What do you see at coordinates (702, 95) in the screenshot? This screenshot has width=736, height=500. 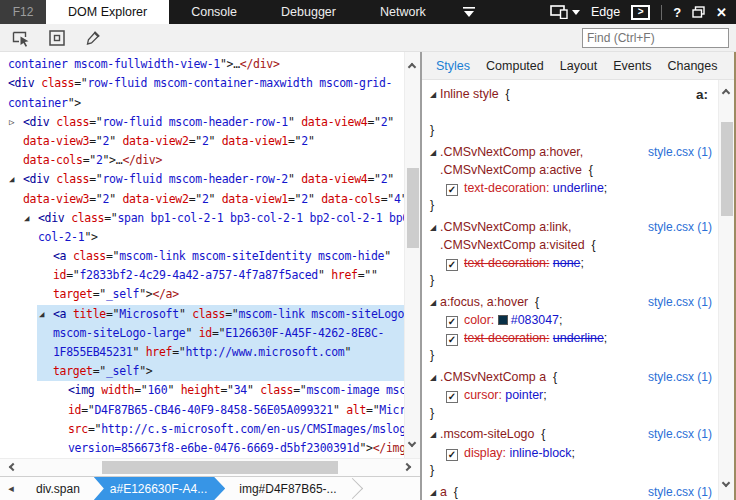 I see `pseudo-state-button: a:` at bounding box center [702, 95].